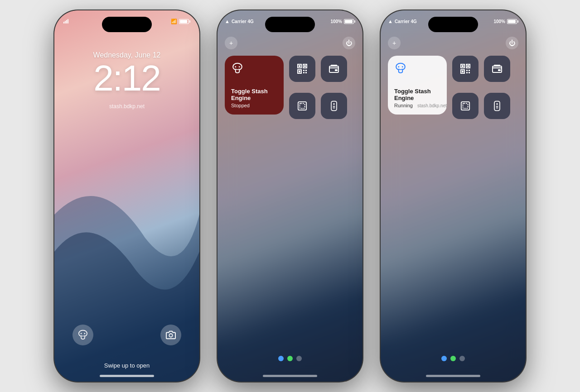 The height and width of the screenshot is (392, 580). I want to click on cc-top-row: Toggle Stash Engine Stopped, so click(290, 90).